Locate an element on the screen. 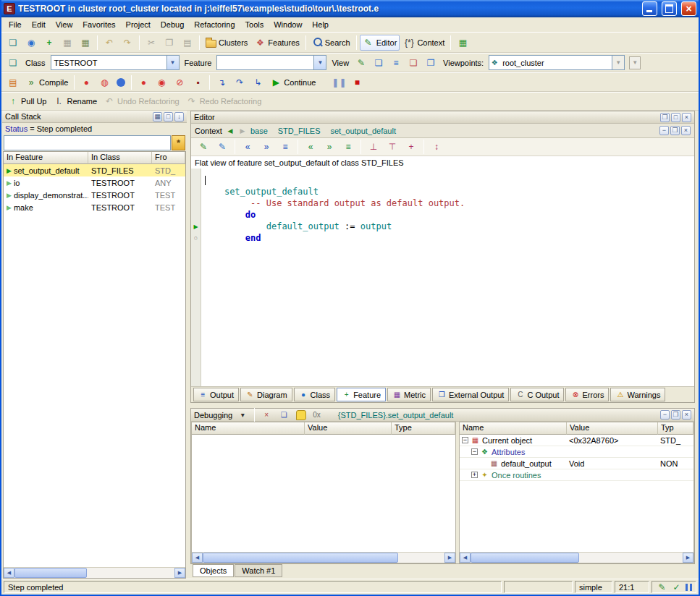 The height and width of the screenshot is (596, 700). tab-errors: ⊗Errors is located at coordinates (587, 395).